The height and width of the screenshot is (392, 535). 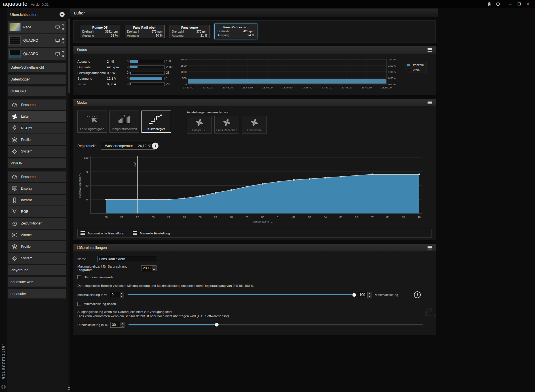 I want to click on svg-text: 23:49:10, so click(x=367, y=87).